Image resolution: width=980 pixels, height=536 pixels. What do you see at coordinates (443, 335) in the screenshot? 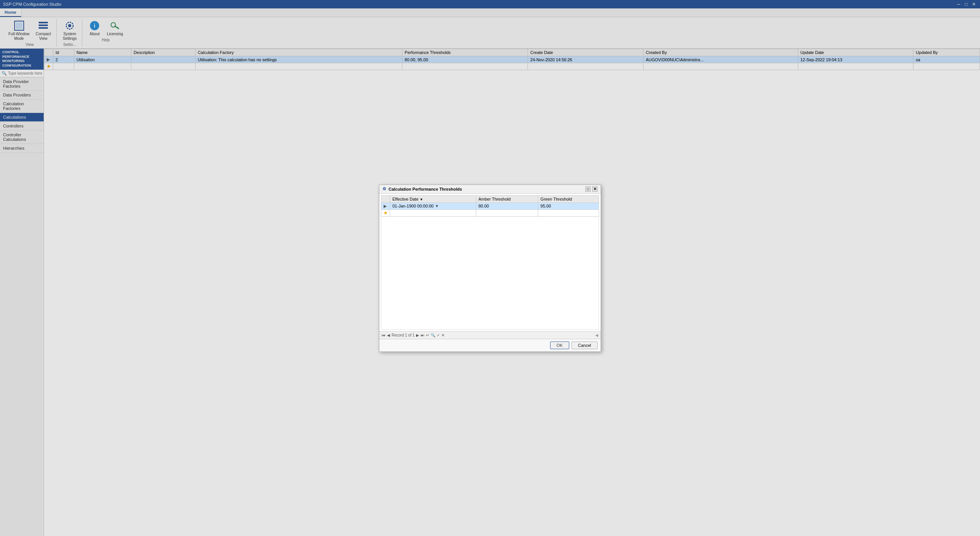
I see `modal-nav-cancel-btn: ✕` at bounding box center [443, 335].